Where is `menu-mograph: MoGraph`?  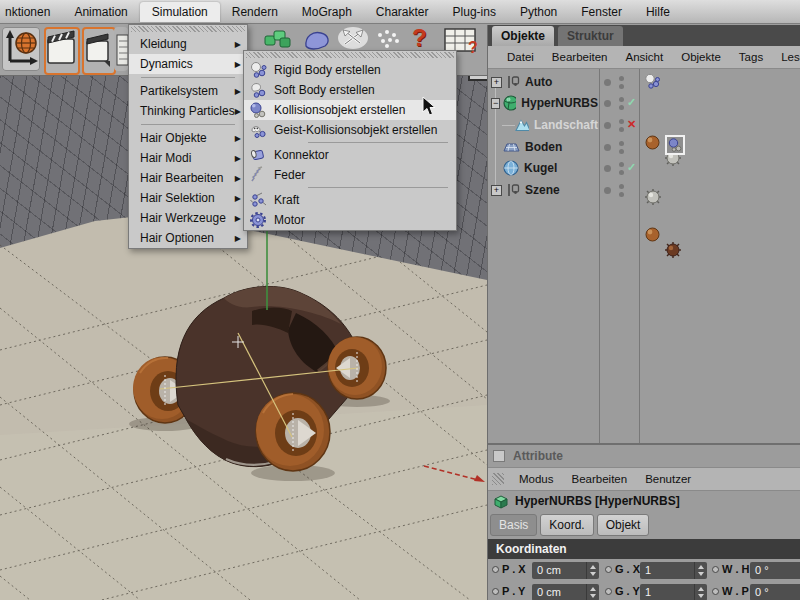
menu-mograph: MoGraph is located at coordinates (327, 12).